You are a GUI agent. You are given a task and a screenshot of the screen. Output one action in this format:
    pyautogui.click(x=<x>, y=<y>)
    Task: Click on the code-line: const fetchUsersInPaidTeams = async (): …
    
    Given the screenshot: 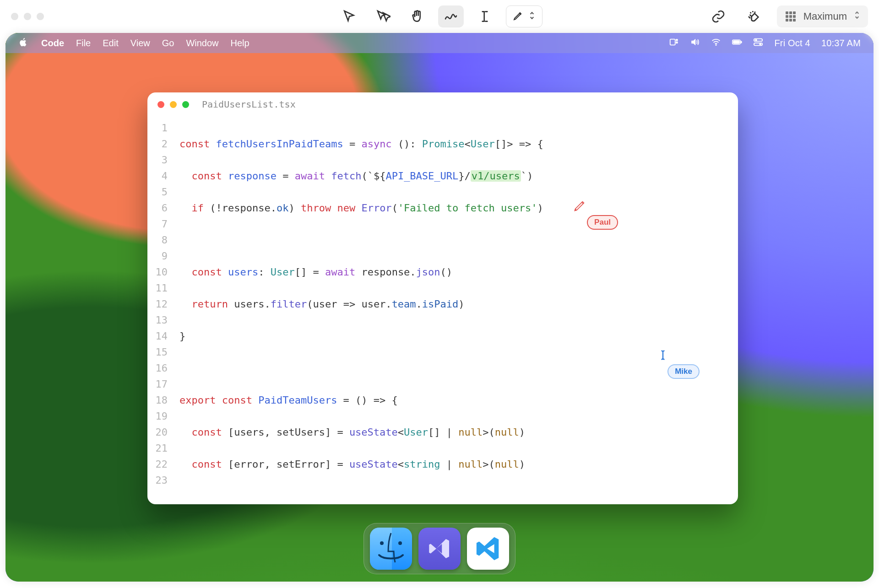 What is the action you would take?
    pyautogui.click(x=362, y=144)
    